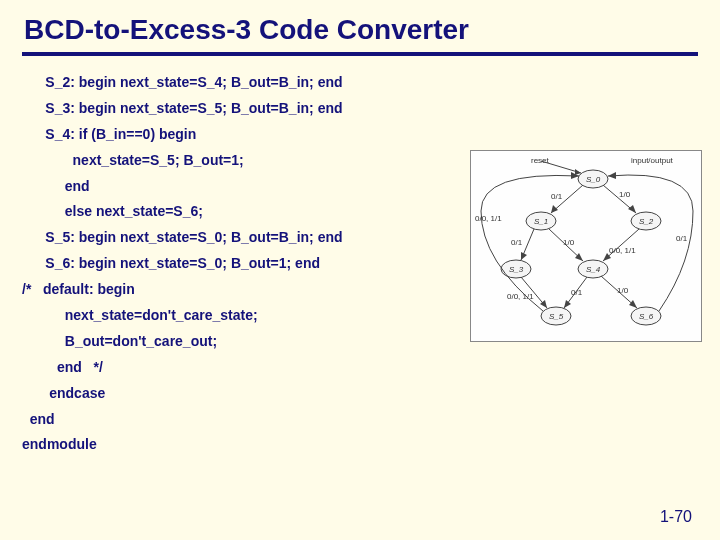 This screenshot has width=720, height=540. What do you see at coordinates (78, 289) in the screenshot?
I see `code-line: /* default: begin` at bounding box center [78, 289].